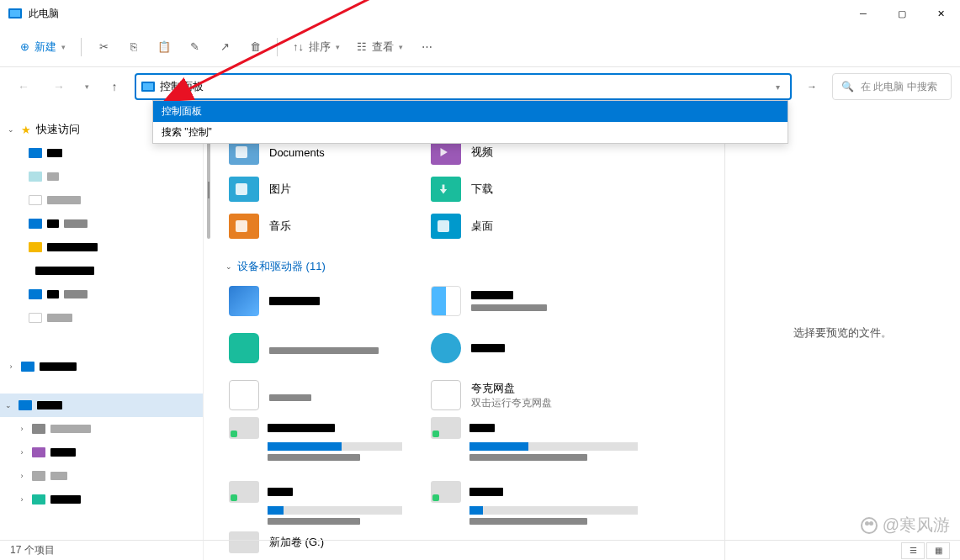  I want to click on view-icon: ☷, so click(362, 47).